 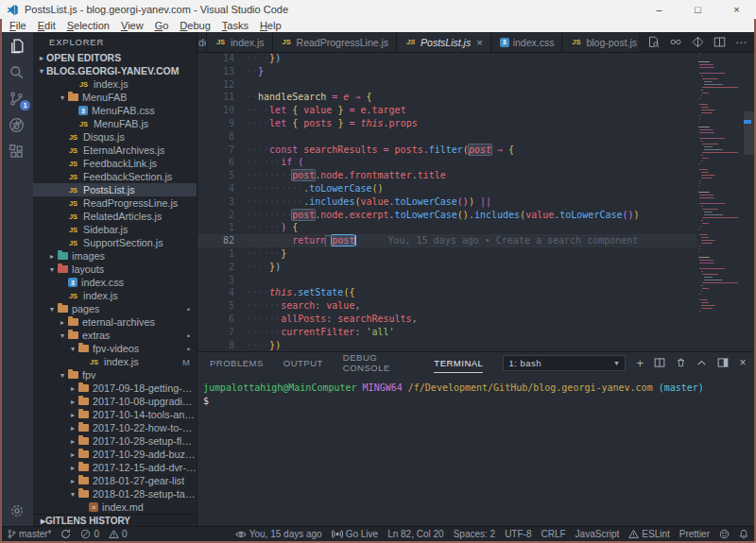 I want to click on code-line: 13··}, so click(x=446, y=72).